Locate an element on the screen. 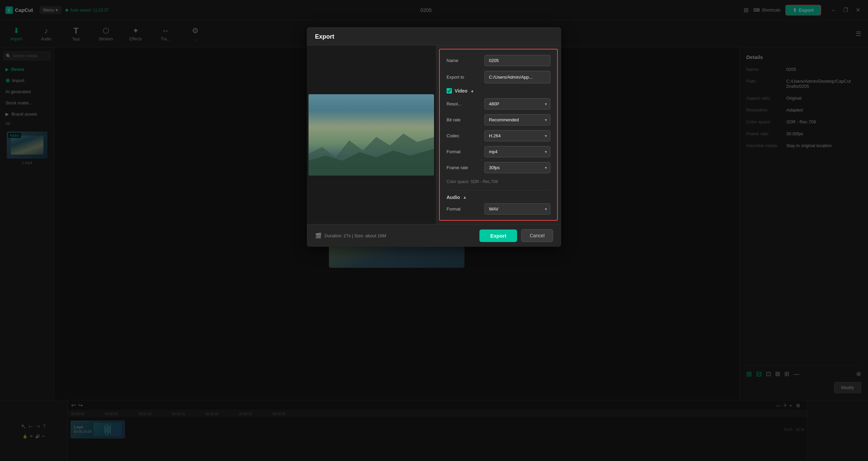 The height and width of the screenshot is (461, 868). modal-title: Export is located at coordinates (434, 36).